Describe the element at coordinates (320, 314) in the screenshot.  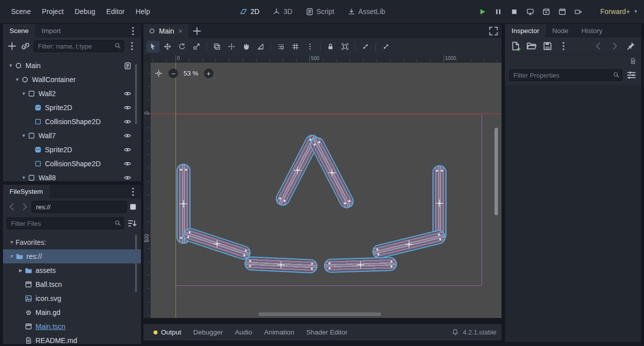
I see `horizontal-scrollbar` at that location.